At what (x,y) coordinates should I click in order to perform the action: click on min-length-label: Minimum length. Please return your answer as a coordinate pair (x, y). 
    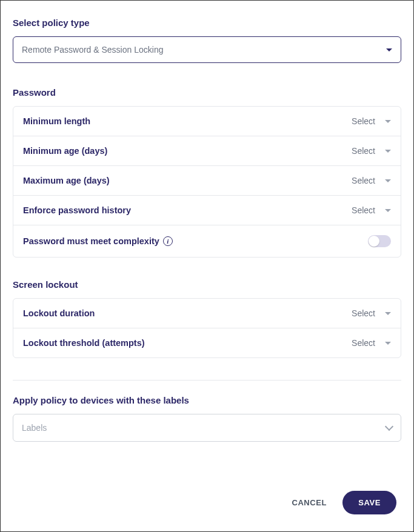
    Looking at the image, I should click on (57, 121).